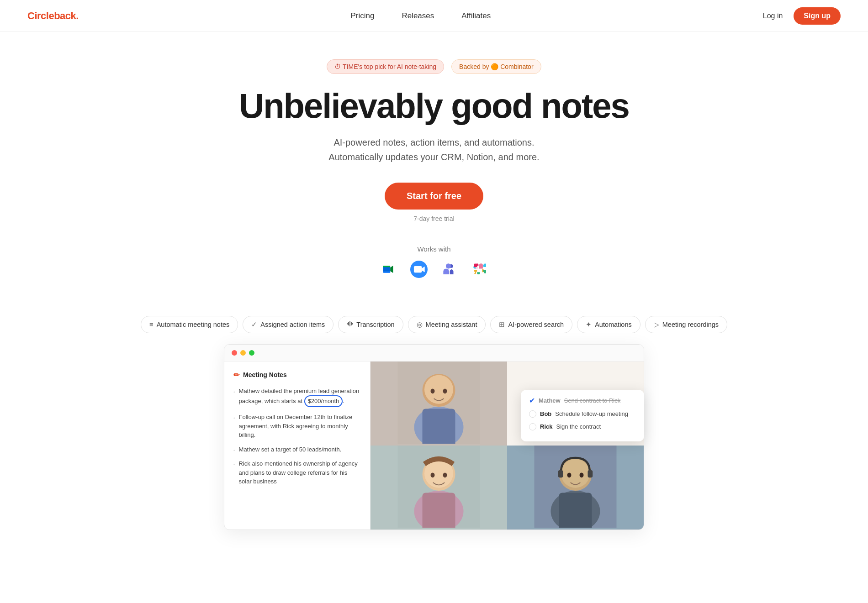 The height and width of the screenshot is (603, 868). Describe the element at coordinates (656, 325) in the screenshot. I see `record-icon: ▷` at that location.